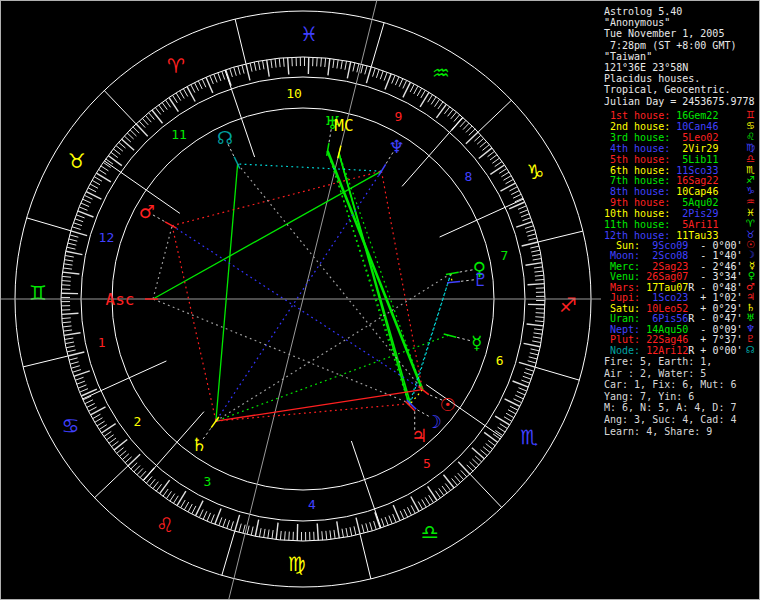 This screenshot has width=760, height=600. What do you see at coordinates (664, 288) in the screenshot?
I see `planet-position-value: 17Tau07` at bounding box center [664, 288].